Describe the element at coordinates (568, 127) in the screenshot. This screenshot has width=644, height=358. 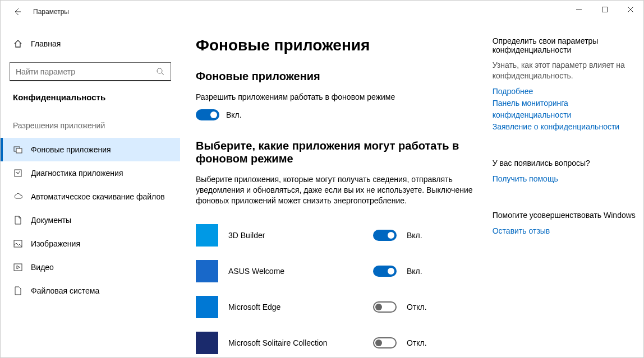
I see `link-privacy-statement: Заявление о конфиденциальности` at that location.